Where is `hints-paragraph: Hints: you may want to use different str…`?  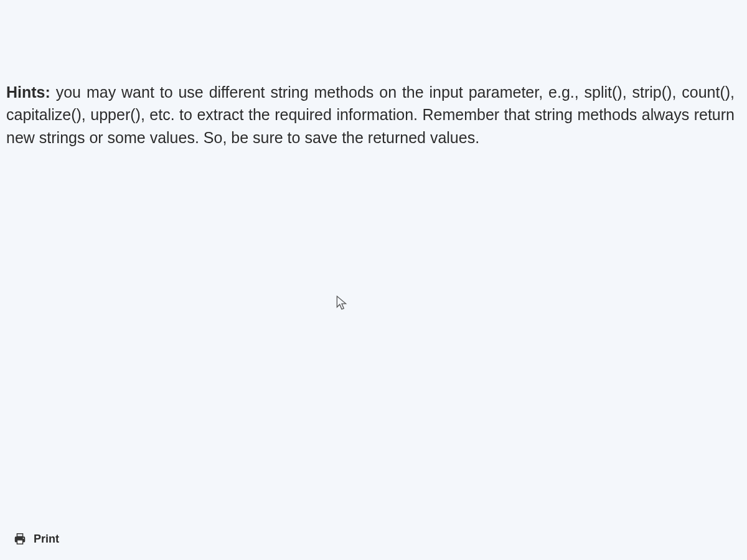
hints-paragraph: Hints: you may want to use different str… is located at coordinates (370, 114).